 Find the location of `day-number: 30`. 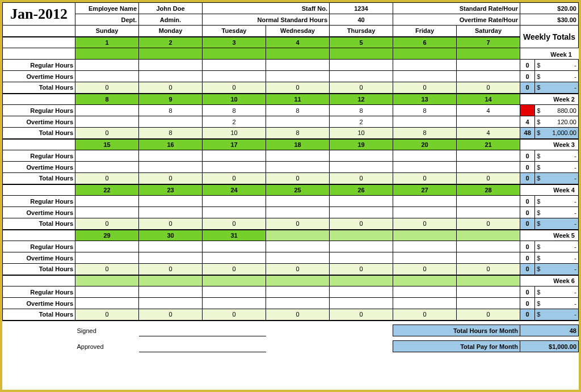

day-number: 30 is located at coordinates (171, 235).